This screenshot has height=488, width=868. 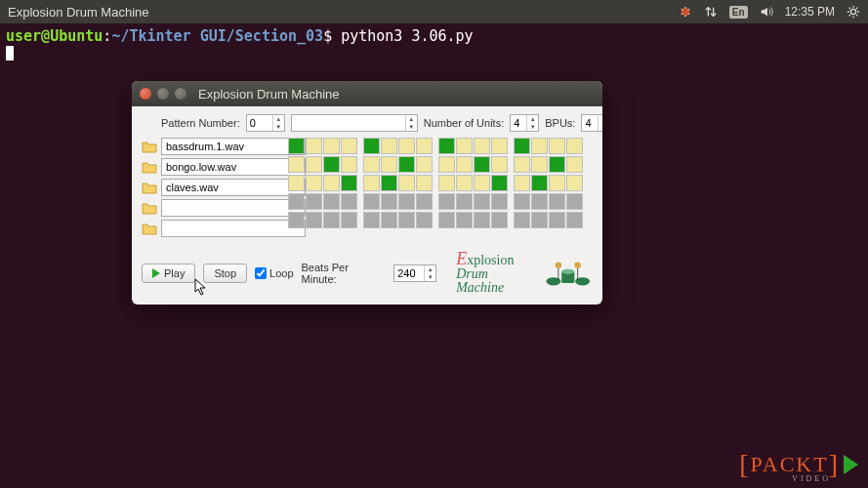 I want to click on pattern-number-input, so click(x=260, y=123).